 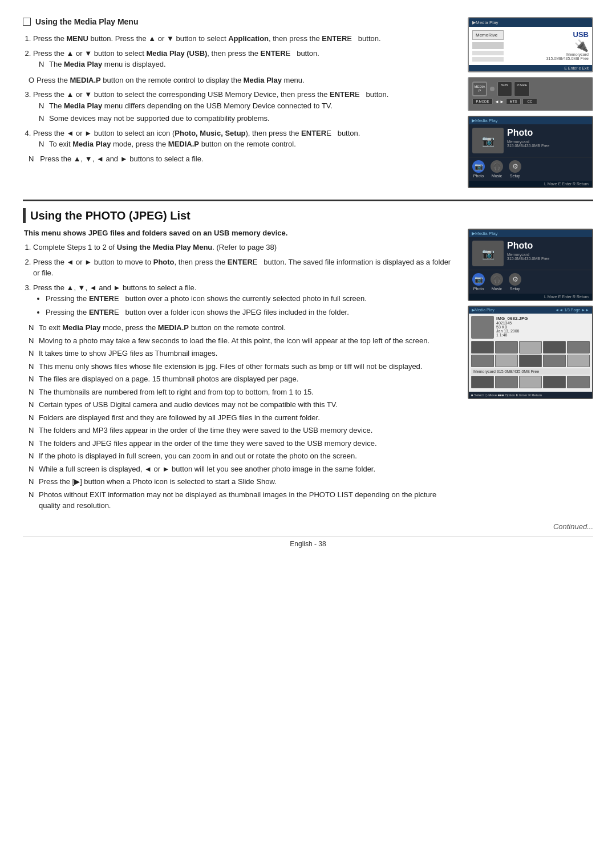 What do you see at coordinates (308, 527) in the screenshot?
I see `continued-text: Continued...` at bounding box center [308, 527].